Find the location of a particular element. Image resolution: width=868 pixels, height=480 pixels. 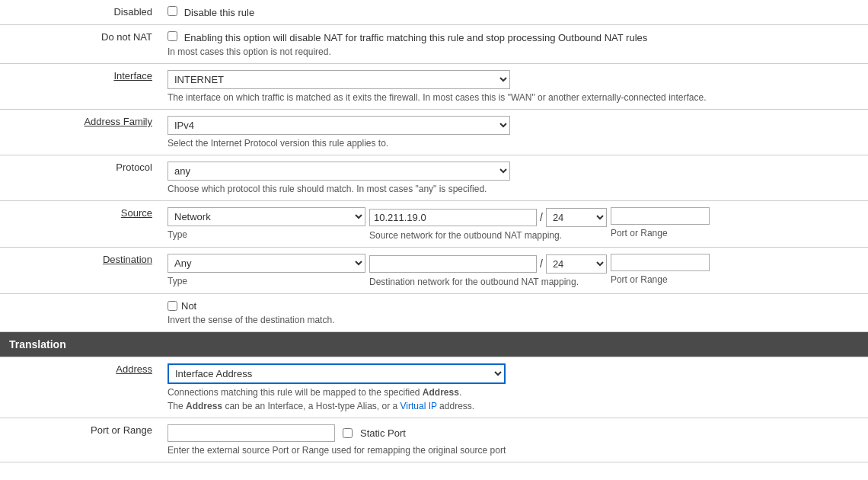

source-slash: / is located at coordinates (541, 217).